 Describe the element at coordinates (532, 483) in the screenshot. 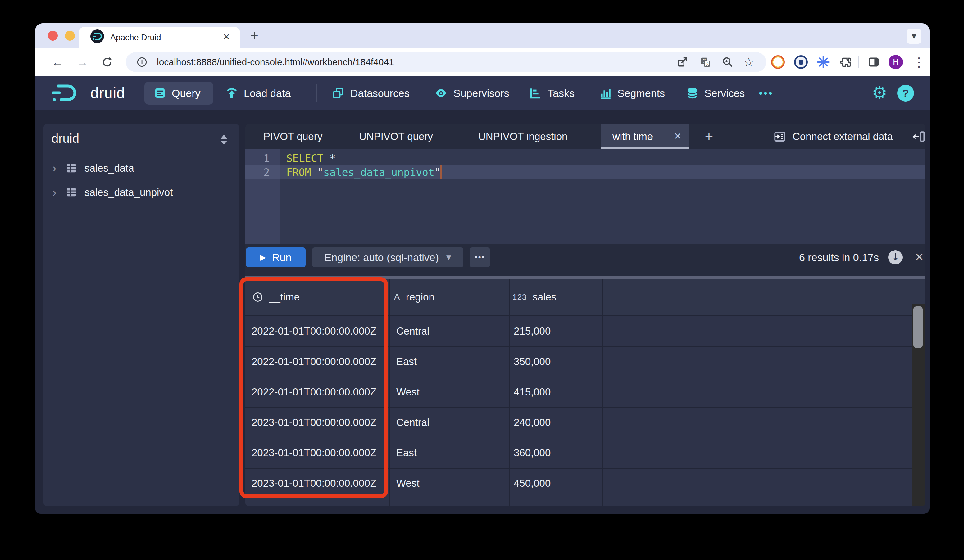

I see `table-cell: 450,000` at that location.